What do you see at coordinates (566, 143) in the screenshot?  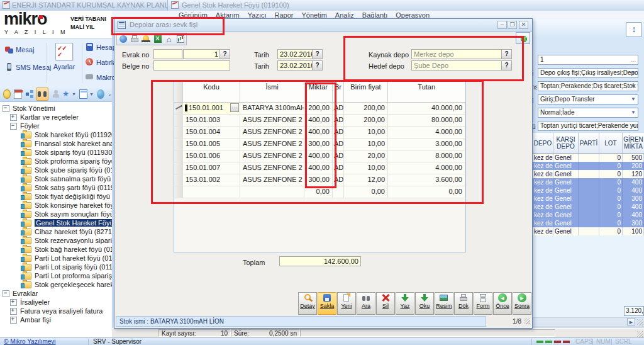 I see `grid-column-karsi-depo: KARŞI DEPO` at bounding box center [566, 143].